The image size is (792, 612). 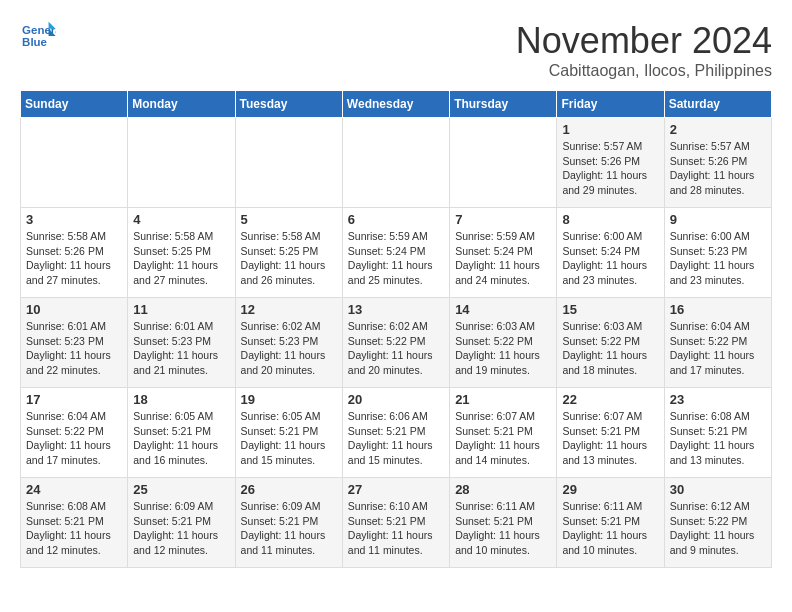 I want to click on day-number: 14, so click(x=503, y=310).